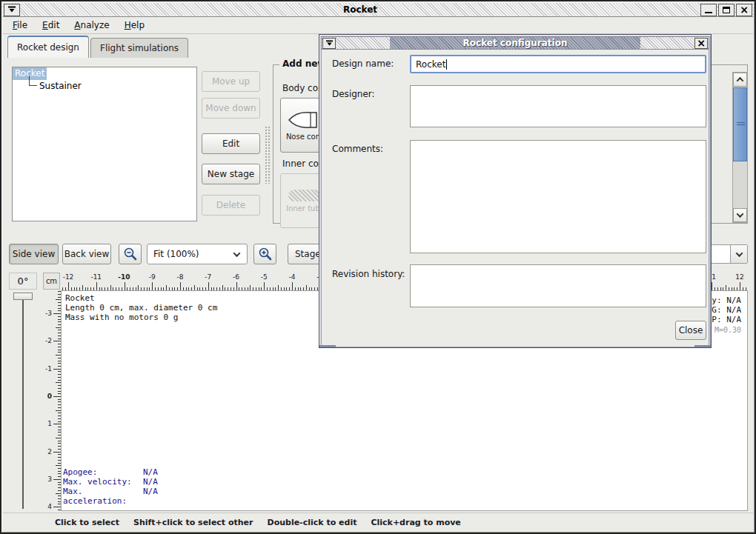 The width and height of the screenshot is (756, 534). I want to click on dialog-title-band: Rocket configuration, so click(515, 43).